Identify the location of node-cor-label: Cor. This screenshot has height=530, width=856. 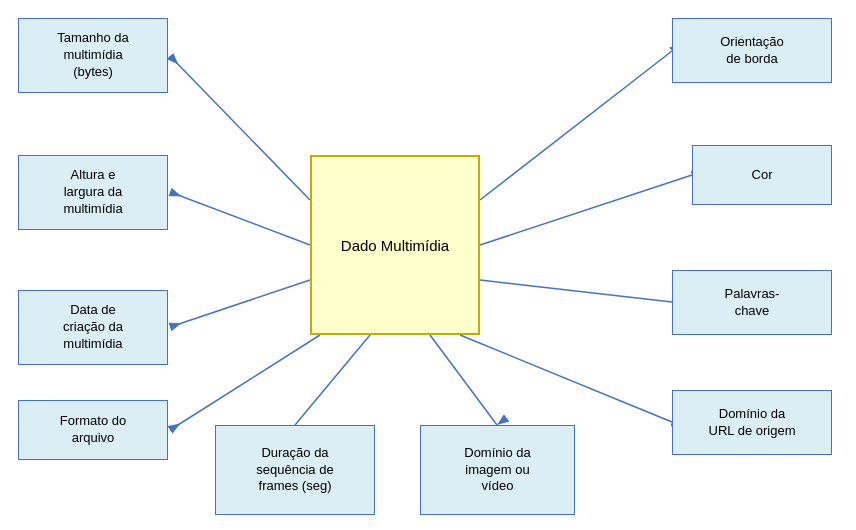
(762, 176).